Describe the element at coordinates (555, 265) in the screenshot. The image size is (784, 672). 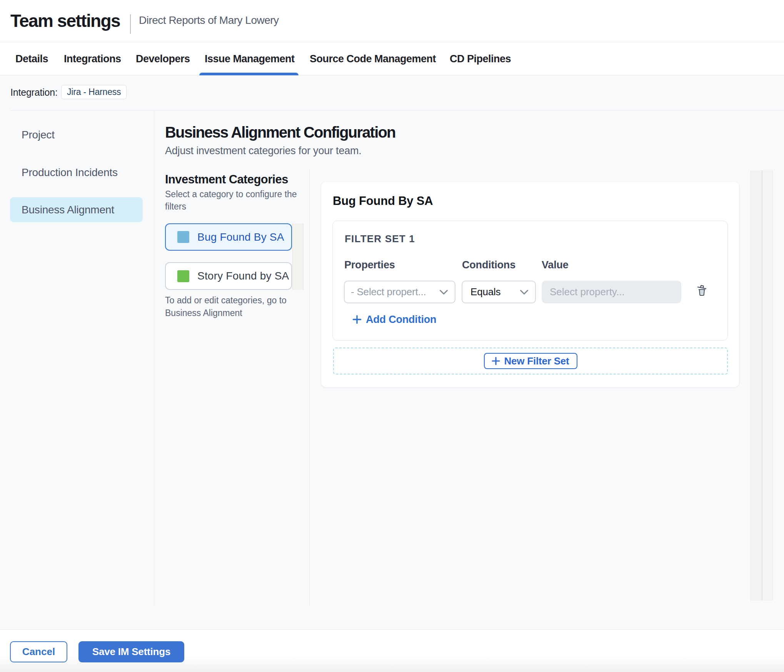
I see `column-header-value: Value` at that location.